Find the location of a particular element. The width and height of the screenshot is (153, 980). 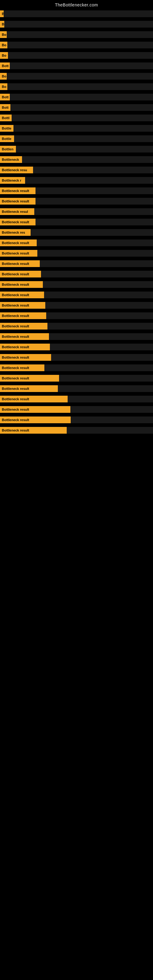

bar-row: Bottlen is located at coordinates (76, 149).